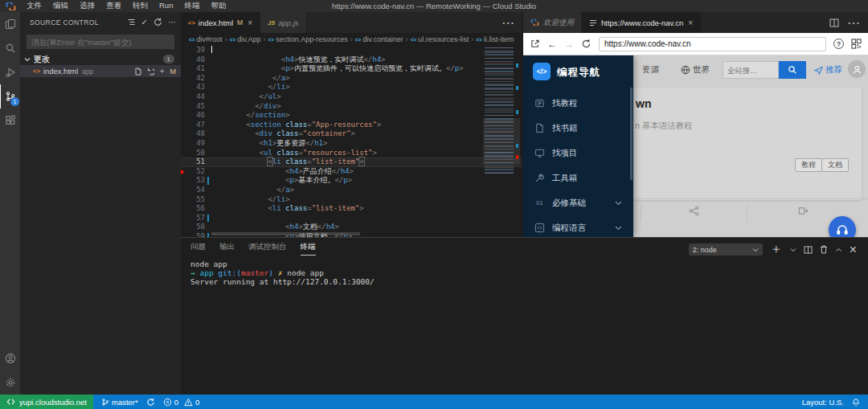  I want to click on site-search-button, so click(792, 70).